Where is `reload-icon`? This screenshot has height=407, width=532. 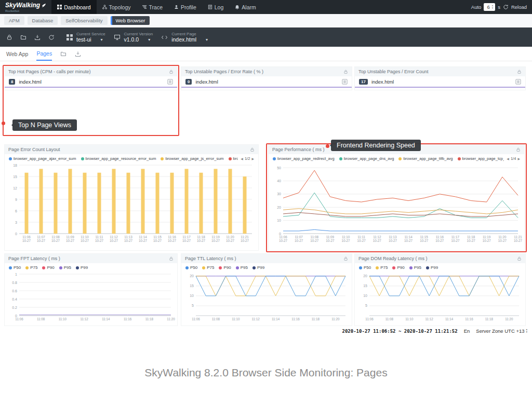 reload-icon is located at coordinates (506, 7).